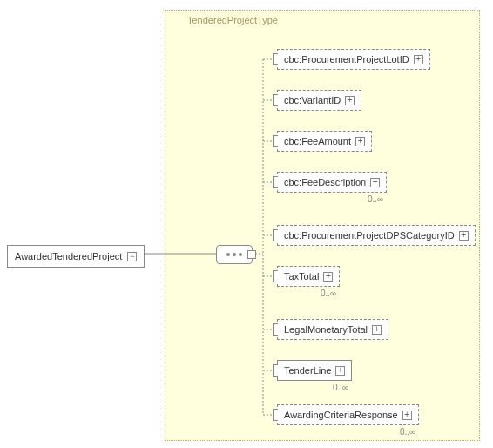  Describe the element at coordinates (348, 415) in the screenshot. I see `child-element: AwardingCriteriaResponse+` at that location.